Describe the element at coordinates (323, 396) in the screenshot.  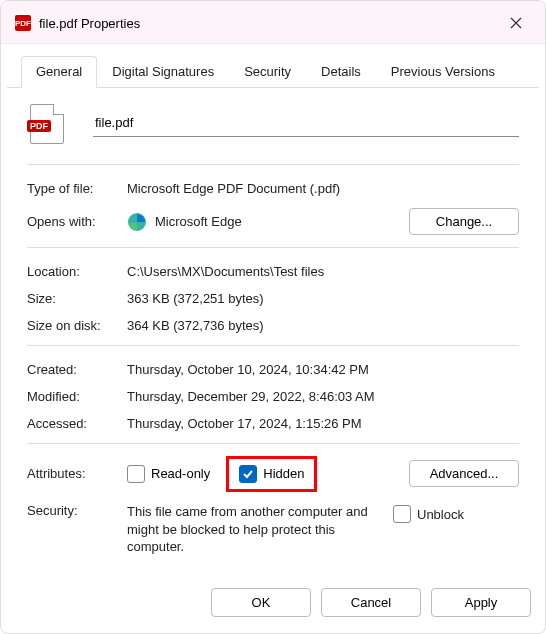
I see `modified-value: Thursday, December 29, 2022, 8:46:03 AM` at that location.